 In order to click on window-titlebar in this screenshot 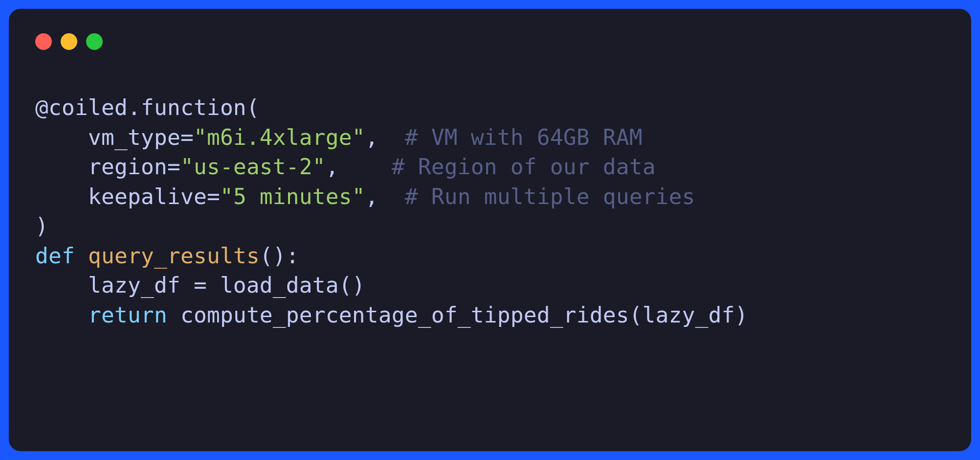, I will do `click(490, 42)`.